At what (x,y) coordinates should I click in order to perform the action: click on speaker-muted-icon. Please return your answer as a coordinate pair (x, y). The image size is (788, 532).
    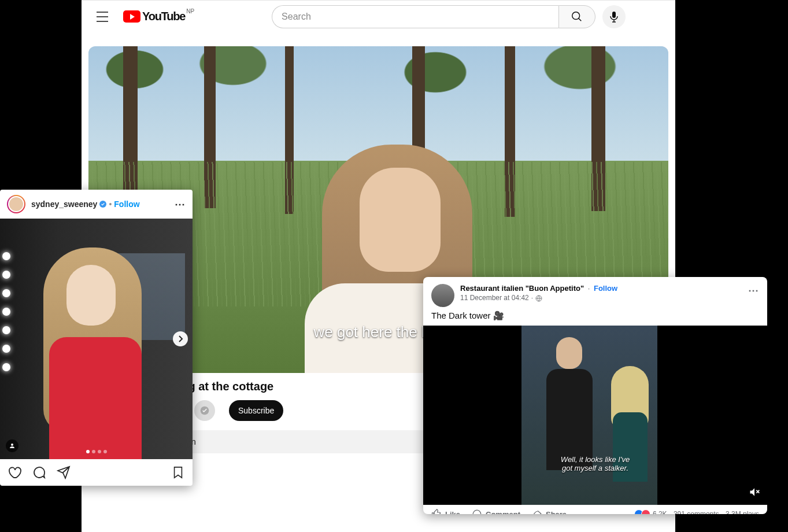
    Looking at the image, I should click on (754, 492).